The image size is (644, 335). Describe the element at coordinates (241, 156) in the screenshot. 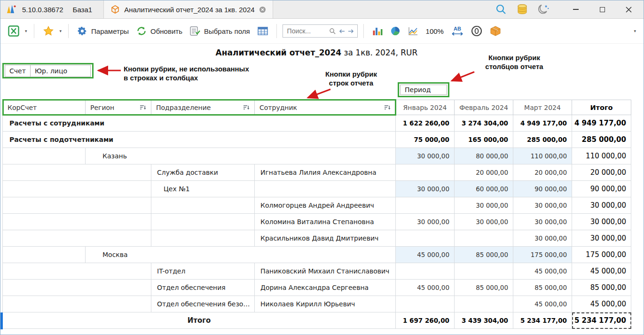

I see `row-label-region: Казань` at that location.